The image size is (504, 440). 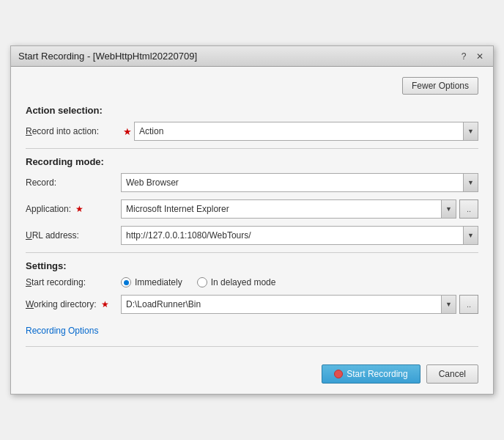 What do you see at coordinates (306, 131) in the screenshot?
I see `record-into-action-dropdown: Action ▼` at bounding box center [306, 131].